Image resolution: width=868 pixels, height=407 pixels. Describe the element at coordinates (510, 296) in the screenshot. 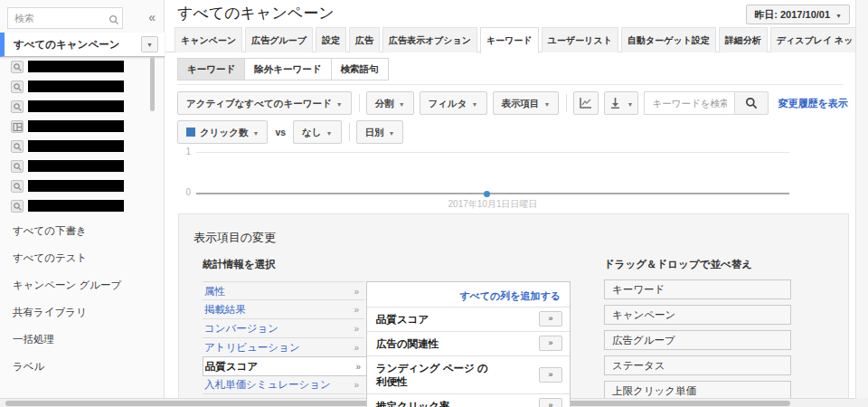

I see `add-all-columns-link: すべての列を追加する` at that location.